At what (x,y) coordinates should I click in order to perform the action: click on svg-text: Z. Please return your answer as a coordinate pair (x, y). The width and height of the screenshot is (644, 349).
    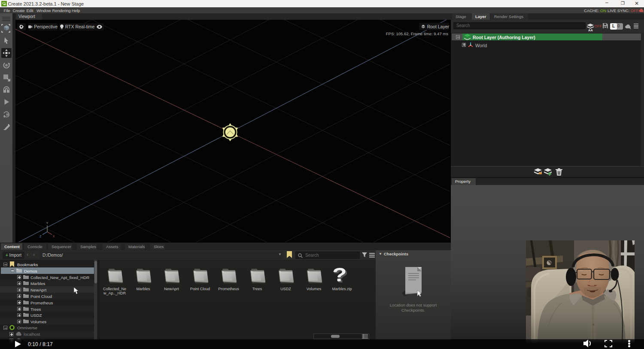
    Looking at the image, I should click on (40, 236).